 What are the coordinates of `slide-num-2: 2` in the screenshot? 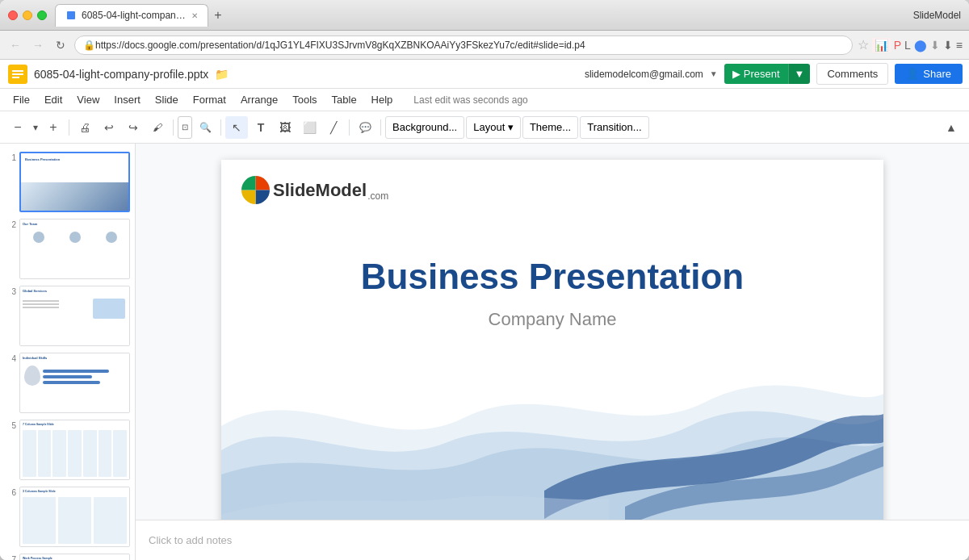 It's located at (10, 224).